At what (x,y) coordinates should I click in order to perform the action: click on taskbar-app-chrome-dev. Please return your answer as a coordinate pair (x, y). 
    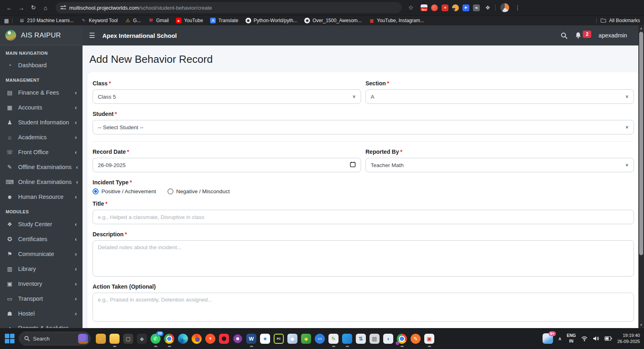
    Looking at the image, I should click on (402, 339).